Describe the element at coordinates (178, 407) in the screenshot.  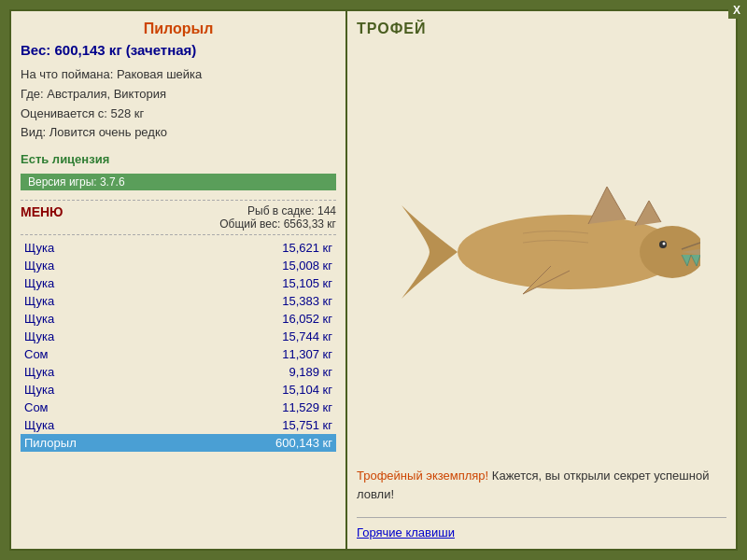
I see `table-row: Сом11,529 кг` at that location.